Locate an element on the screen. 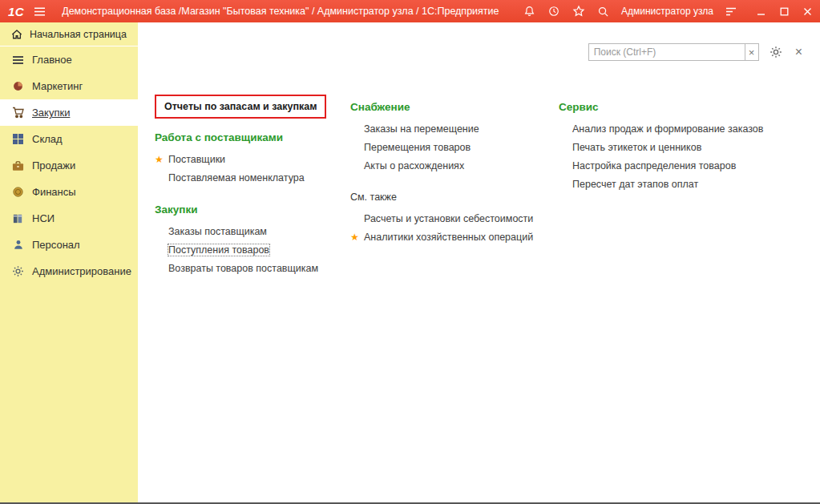 The height and width of the screenshot is (504, 820). history-icon is located at coordinates (554, 11).